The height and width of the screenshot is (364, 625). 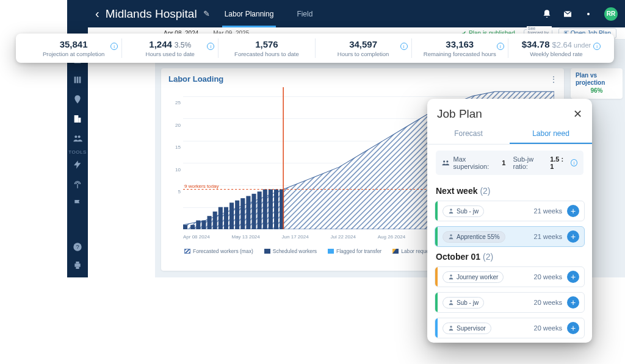 I want to click on job-plan-row: Sub - jw 21 weeks +, so click(x=510, y=211).